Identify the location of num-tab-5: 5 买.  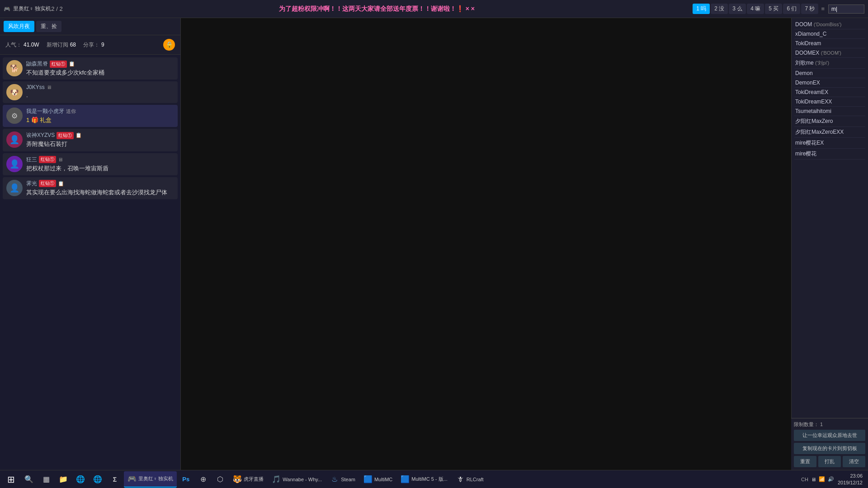
(774, 9).